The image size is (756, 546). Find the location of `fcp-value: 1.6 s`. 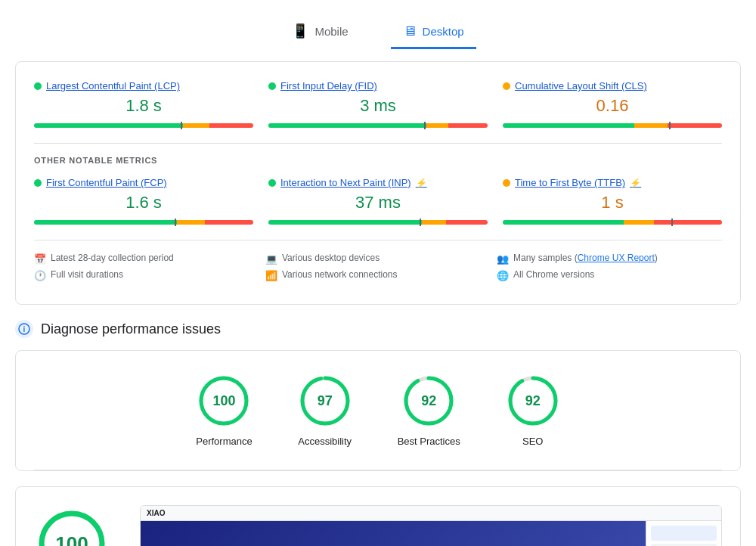

fcp-value: 1.6 s is located at coordinates (144, 203).